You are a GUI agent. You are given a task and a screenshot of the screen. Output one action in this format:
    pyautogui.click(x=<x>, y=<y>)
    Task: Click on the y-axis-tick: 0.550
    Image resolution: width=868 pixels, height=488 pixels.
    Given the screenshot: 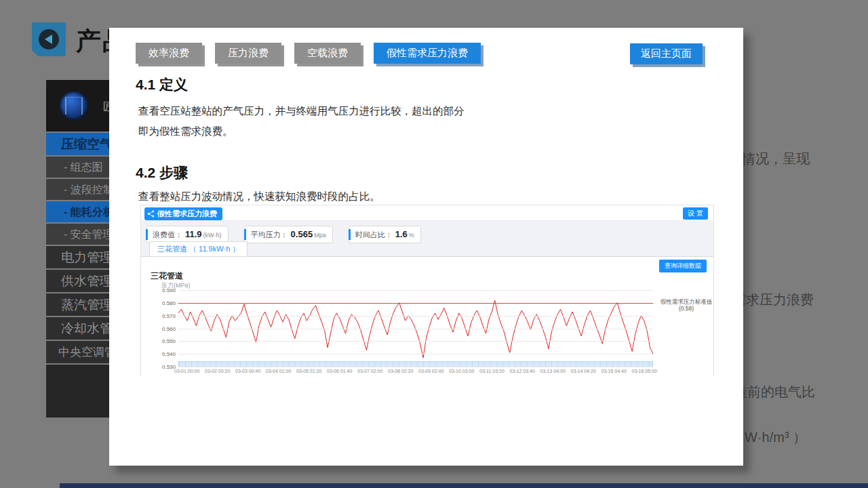 What is the action you would take?
    pyautogui.click(x=165, y=342)
    